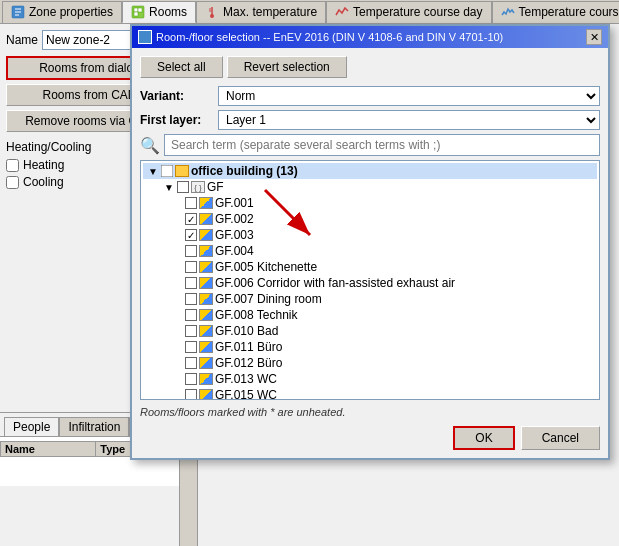 Image resolution: width=619 pixels, height=546 pixels. Describe the element at coordinates (145, 37) in the screenshot. I see `dialog-title-icon` at that location.